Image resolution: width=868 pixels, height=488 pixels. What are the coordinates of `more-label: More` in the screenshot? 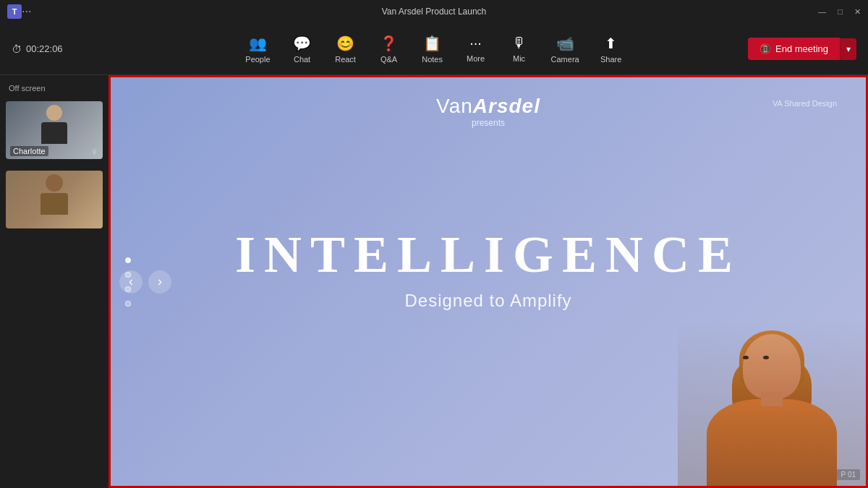 It's located at (476, 59).